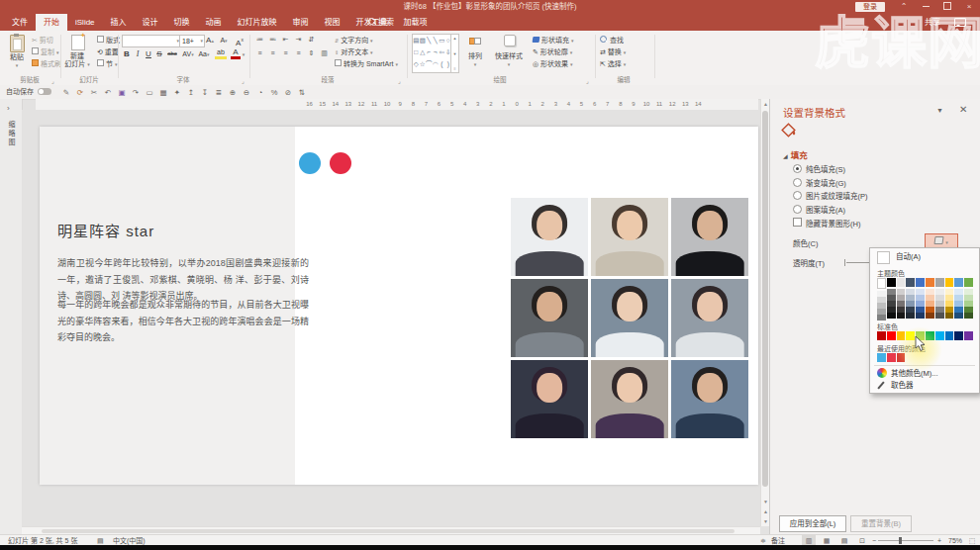 The image size is (980, 550). Describe the element at coordinates (881, 524) in the screenshot. I see `reset-background-button: 重置背景(B)` at that location.